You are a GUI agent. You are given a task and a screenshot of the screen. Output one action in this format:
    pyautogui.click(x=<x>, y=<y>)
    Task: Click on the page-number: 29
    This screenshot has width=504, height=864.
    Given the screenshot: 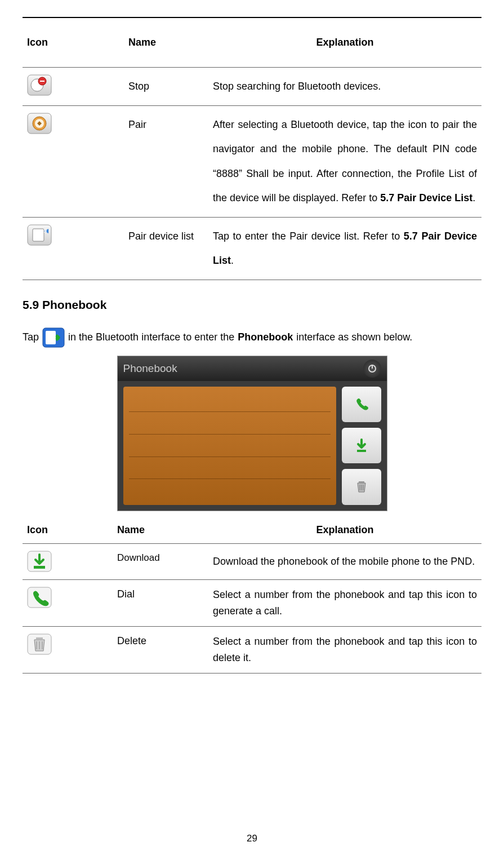 What is the action you would take?
    pyautogui.click(x=252, y=839)
    